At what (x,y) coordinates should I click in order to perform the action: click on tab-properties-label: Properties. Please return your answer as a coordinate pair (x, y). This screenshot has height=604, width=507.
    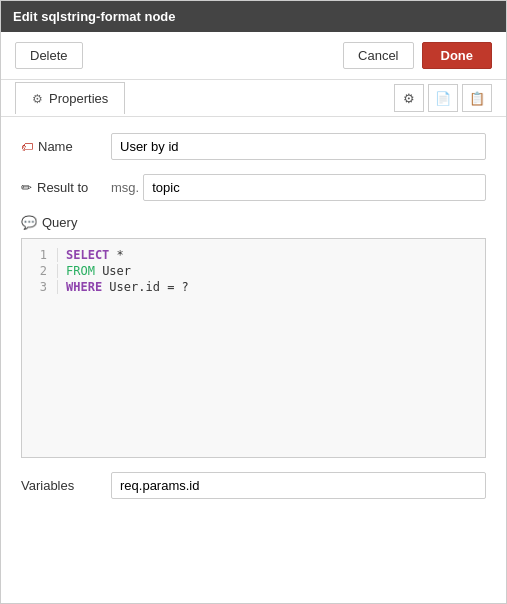
    Looking at the image, I should click on (78, 98).